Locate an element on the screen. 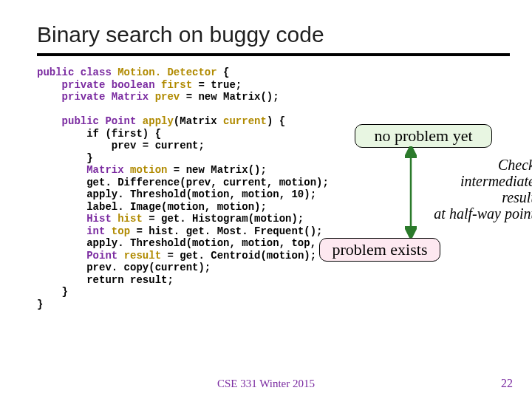 This screenshot has width=532, height=399. annotation-check: Check intermediate result at half-way po… is located at coordinates (474, 189).